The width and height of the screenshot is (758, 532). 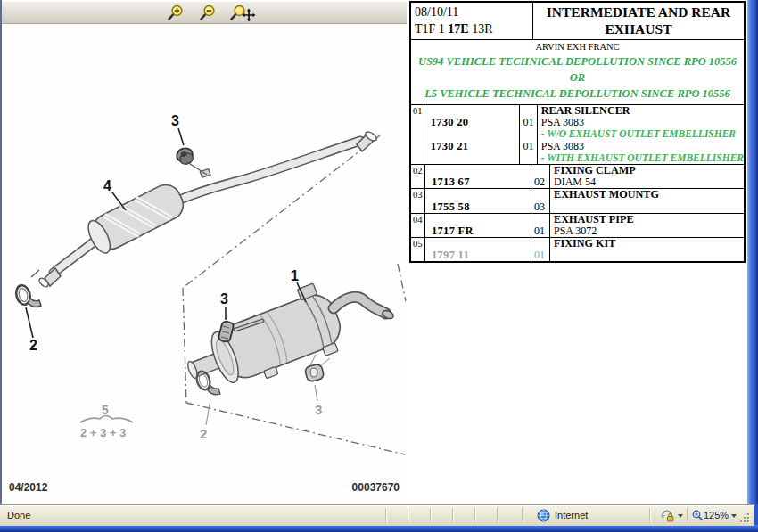 What do you see at coordinates (667, 515) in the screenshot?
I see `protected-mode-icon` at bounding box center [667, 515].